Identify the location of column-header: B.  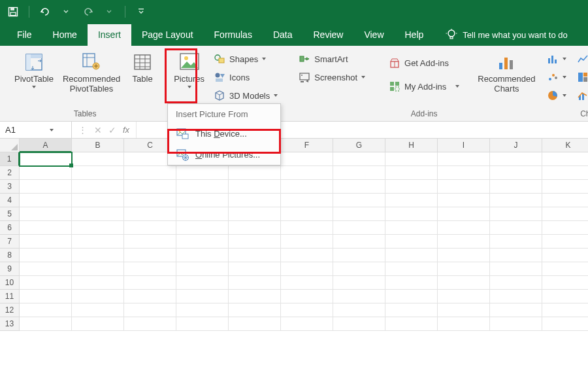
(98, 145).